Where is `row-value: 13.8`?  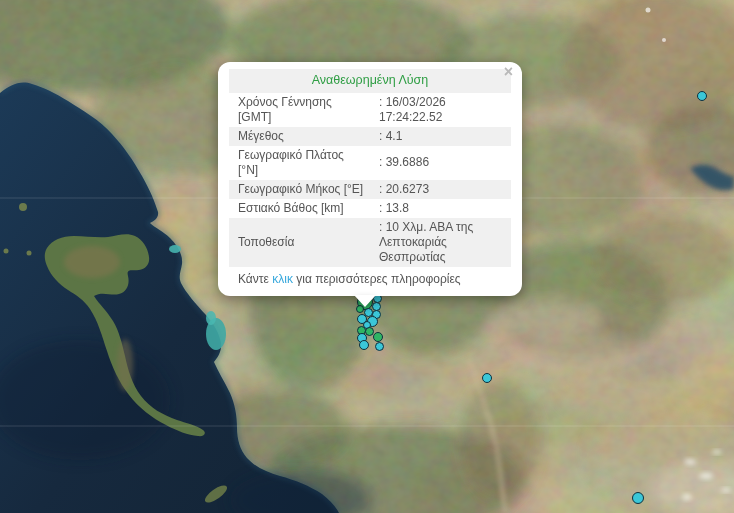
row-value: 13.8 is located at coordinates (440, 208).